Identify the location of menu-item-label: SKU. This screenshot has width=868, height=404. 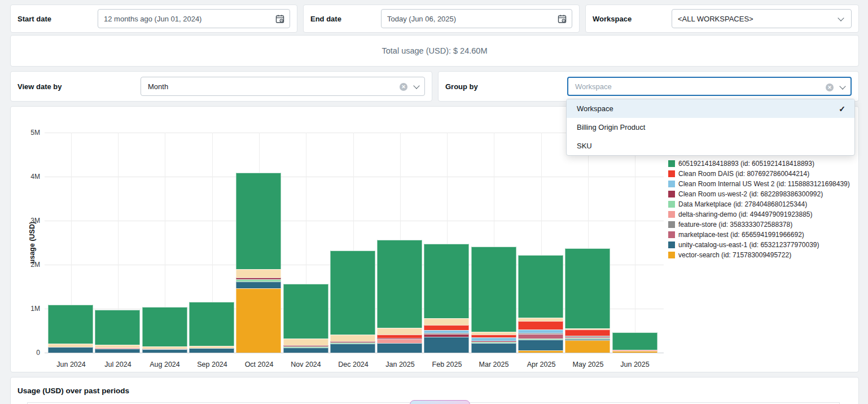
(585, 146).